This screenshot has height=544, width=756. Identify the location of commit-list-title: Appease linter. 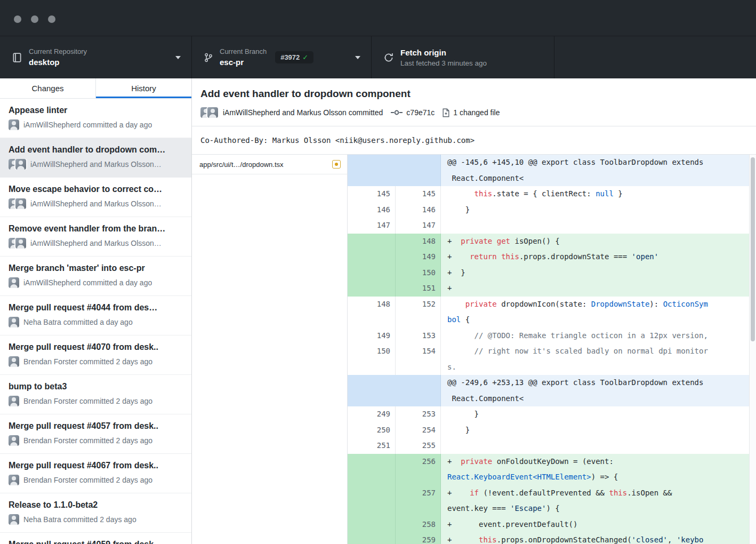
(96, 110).